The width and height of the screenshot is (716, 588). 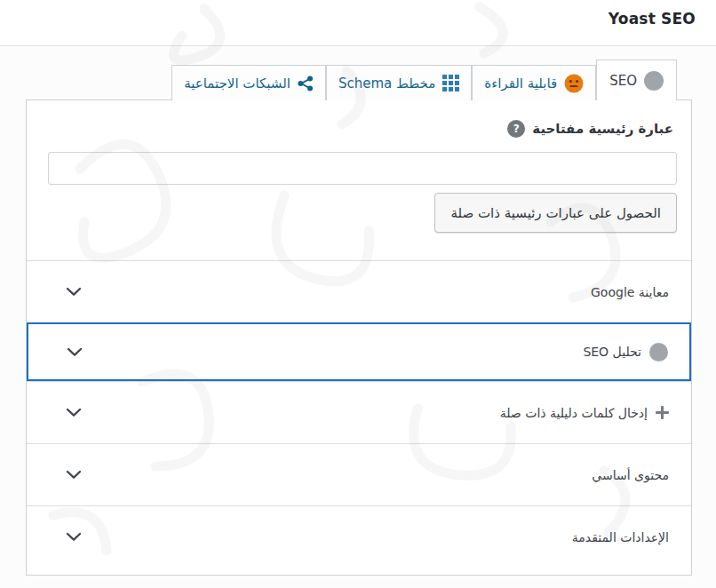 What do you see at coordinates (663, 412) in the screenshot?
I see `plus-icon` at bounding box center [663, 412].